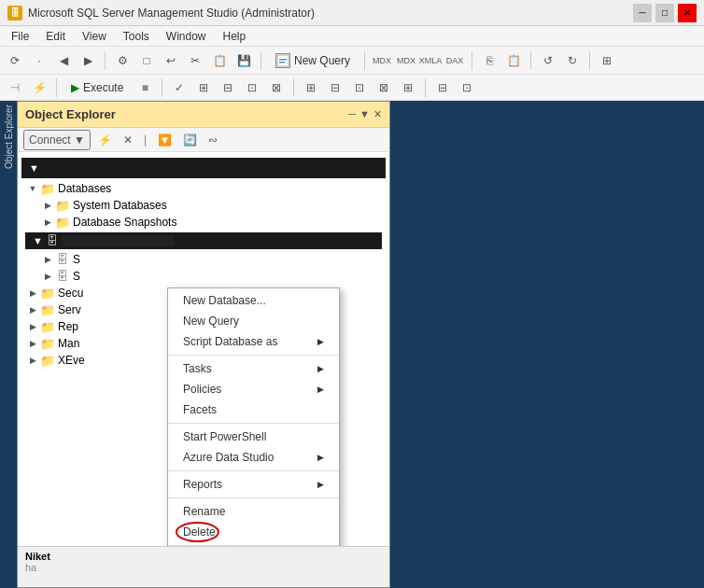  Describe the element at coordinates (408, 88) in the screenshot. I see `toolbar2-btn-13: ⊞` at that location.